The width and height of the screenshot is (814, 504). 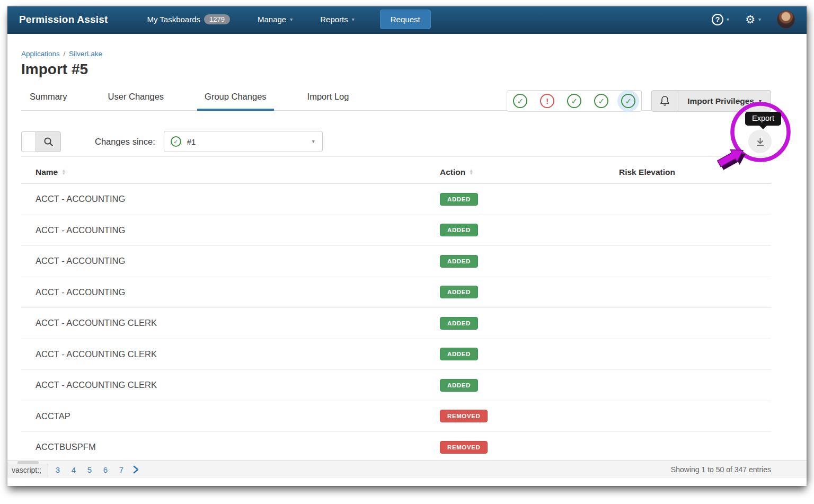 What do you see at coordinates (94, 470) in the screenshot?
I see `pagination: 34567` at bounding box center [94, 470].